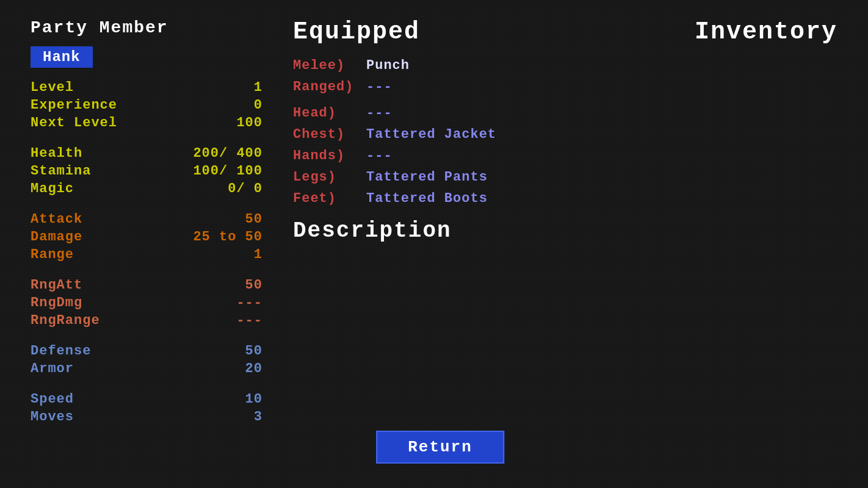 The image size is (868, 488). I want to click on health-group: Health 200/ 400 Stamina 100/ 100 Magic 0…, so click(146, 171).